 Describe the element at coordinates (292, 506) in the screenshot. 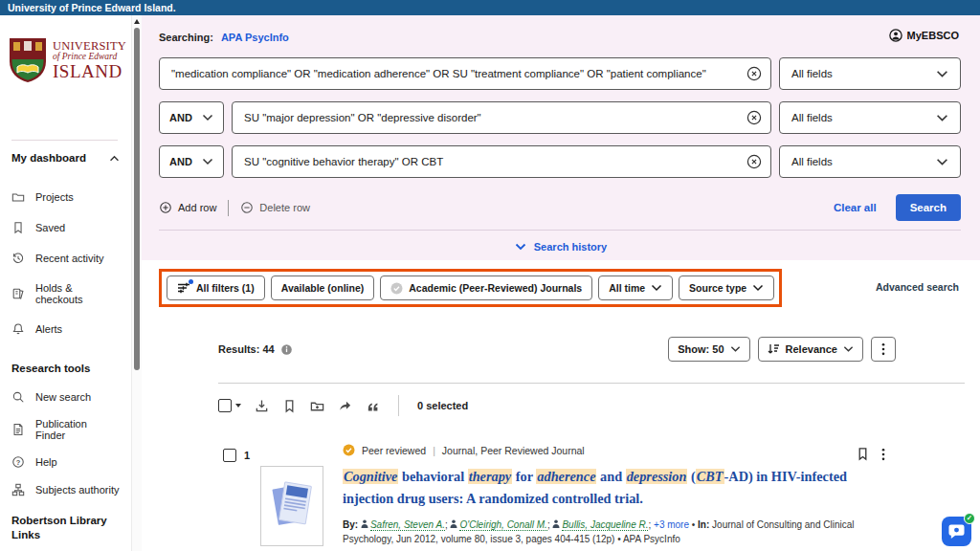

I see `result-thumbnail` at that location.